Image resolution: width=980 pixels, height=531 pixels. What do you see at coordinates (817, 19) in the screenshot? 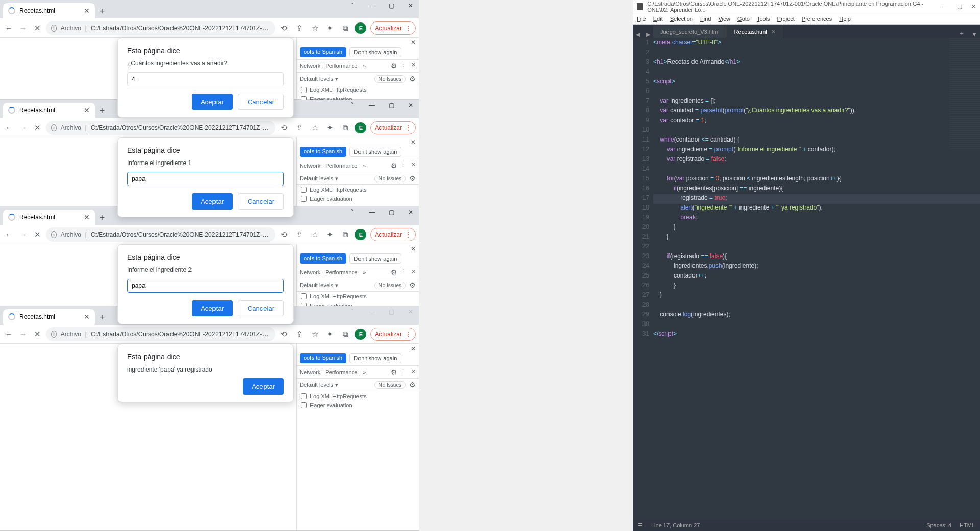
I see `menu-item: Preferences` at bounding box center [817, 19].